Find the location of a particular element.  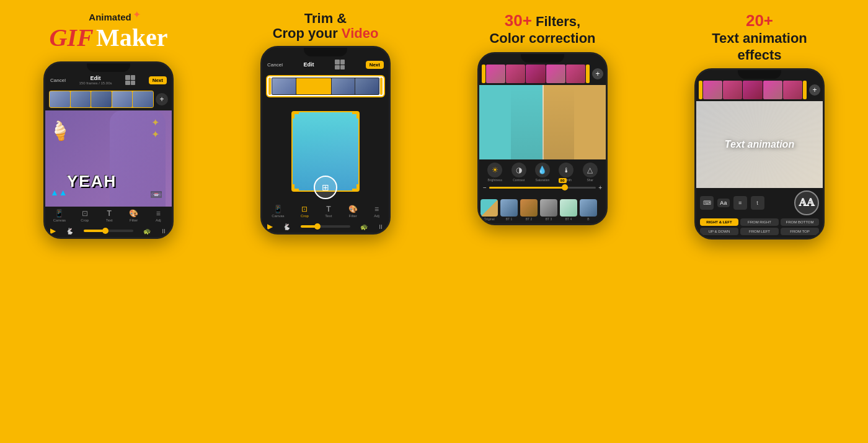

sharpness-item: △ Shar is located at coordinates (590, 172).